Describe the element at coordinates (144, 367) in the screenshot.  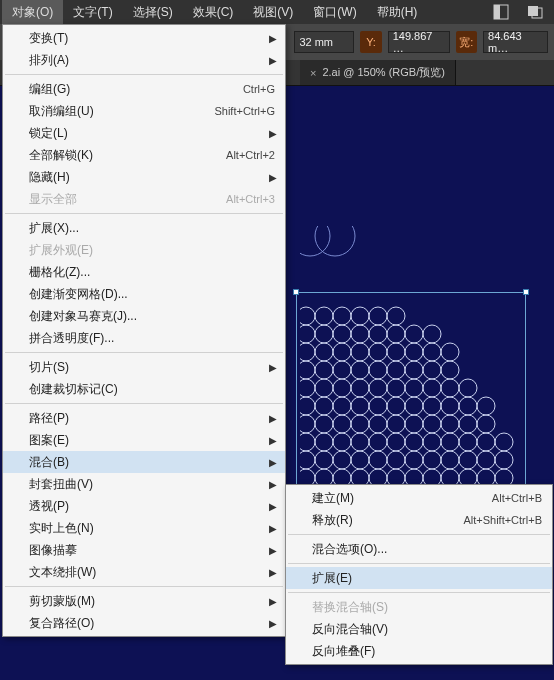
I see `menu-slice: 切片(S)▶` at that location.